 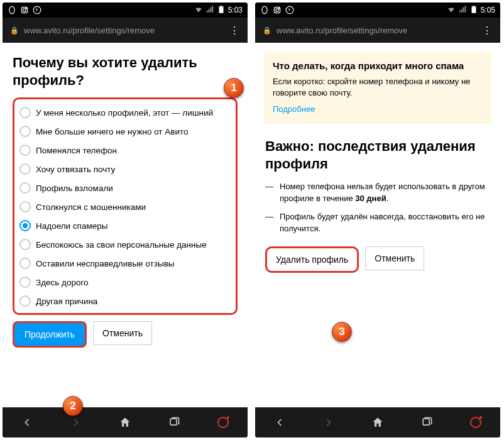 What do you see at coordinates (62, 283) in the screenshot?
I see `reason-label: Здесь дорого` at bounding box center [62, 283].